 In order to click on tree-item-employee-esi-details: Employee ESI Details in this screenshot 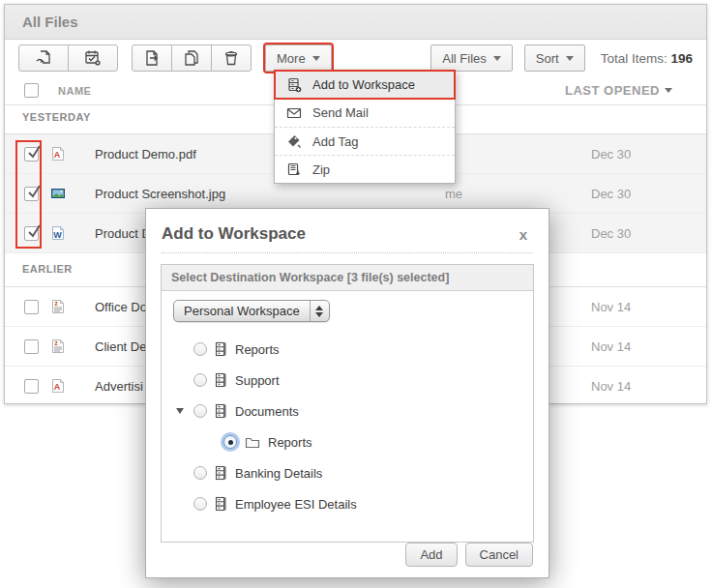, I will do `click(347, 504)`.